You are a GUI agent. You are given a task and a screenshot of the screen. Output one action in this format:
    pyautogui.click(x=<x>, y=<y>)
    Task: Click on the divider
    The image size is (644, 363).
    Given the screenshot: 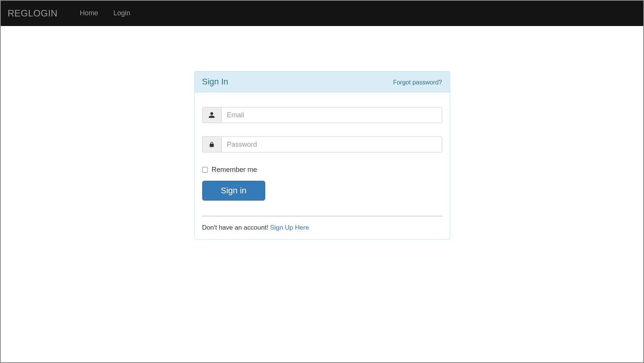 What is the action you would take?
    pyautogui.click(x=322, y=216)
    